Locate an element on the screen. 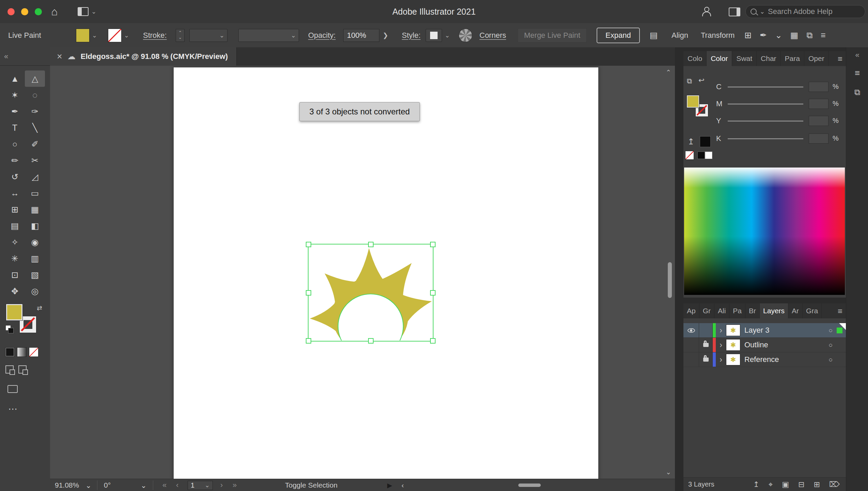 The image size is (868, 491). tab-pathfinder: Pa is located at coordinates (738, 311).